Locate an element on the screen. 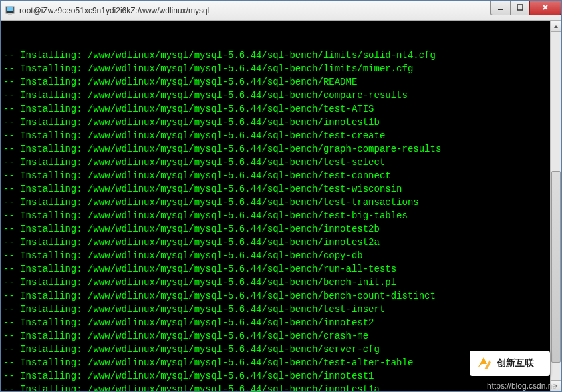 The height and width of the screenshot is (392, 562). watermark: https://blog.csdn.ne is located at coordinates (522, 386).